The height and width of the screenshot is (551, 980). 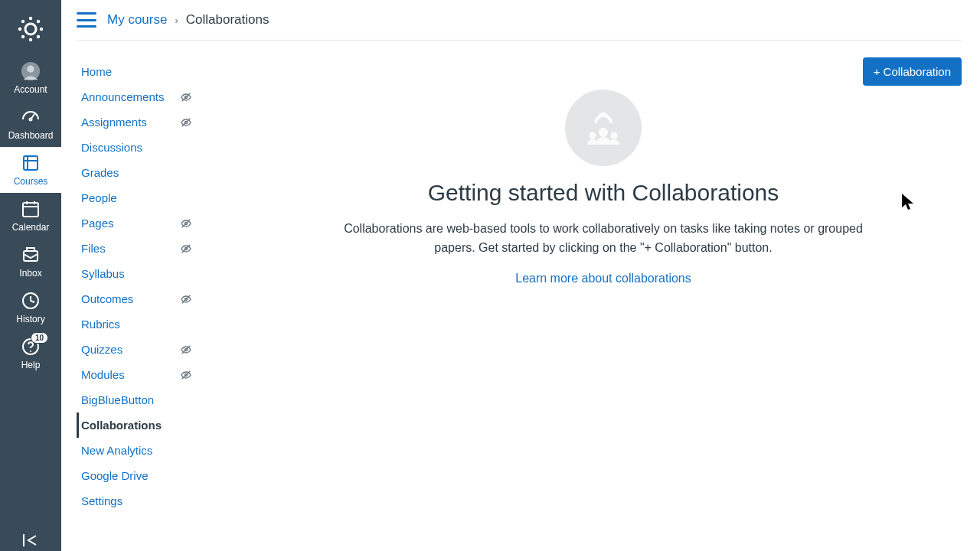 What do you see at coordinates (603, 128) in the screenshot?
I see `collaborations-empty-icon` at bounding box center [603, 128].